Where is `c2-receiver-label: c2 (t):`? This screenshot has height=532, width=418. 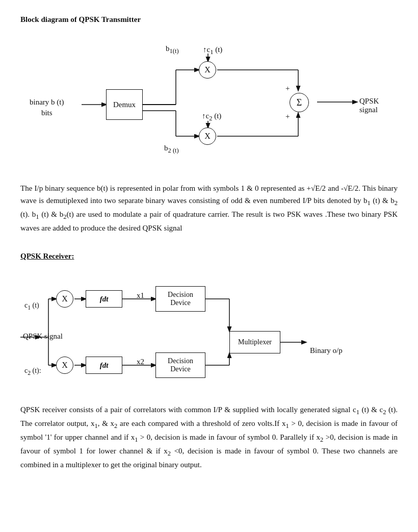
c2-receiver-label: c2 (t): is located at coordinates (33, 371).